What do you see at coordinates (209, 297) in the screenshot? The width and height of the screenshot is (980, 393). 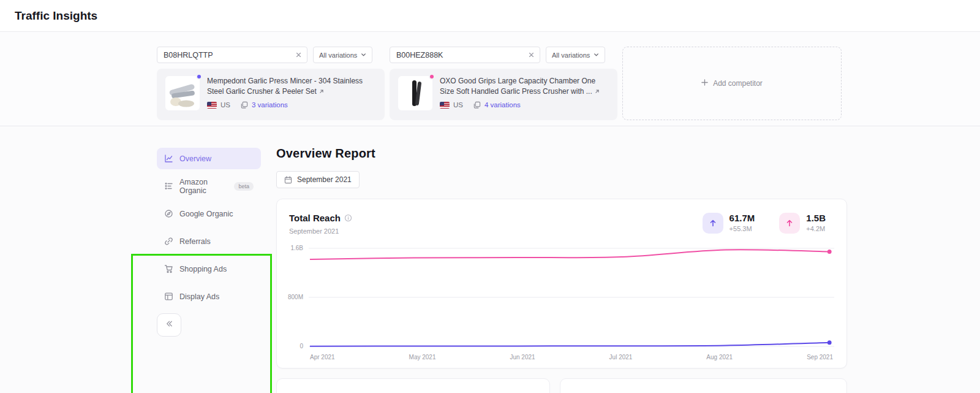 I see `sidebar-item-display-ads: Display Ads` at bounding box center [209, 297].